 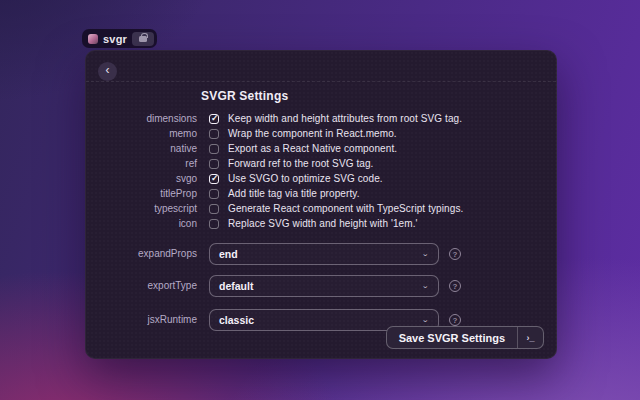 I want to click on select-row-expandprops: expandProps end ⌄ ?, so click(x=321, y=254).